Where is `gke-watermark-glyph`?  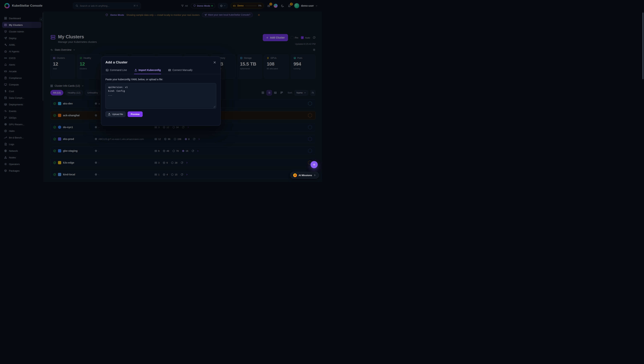
gke-watermark-glyph is located at coordinates (310, 151).